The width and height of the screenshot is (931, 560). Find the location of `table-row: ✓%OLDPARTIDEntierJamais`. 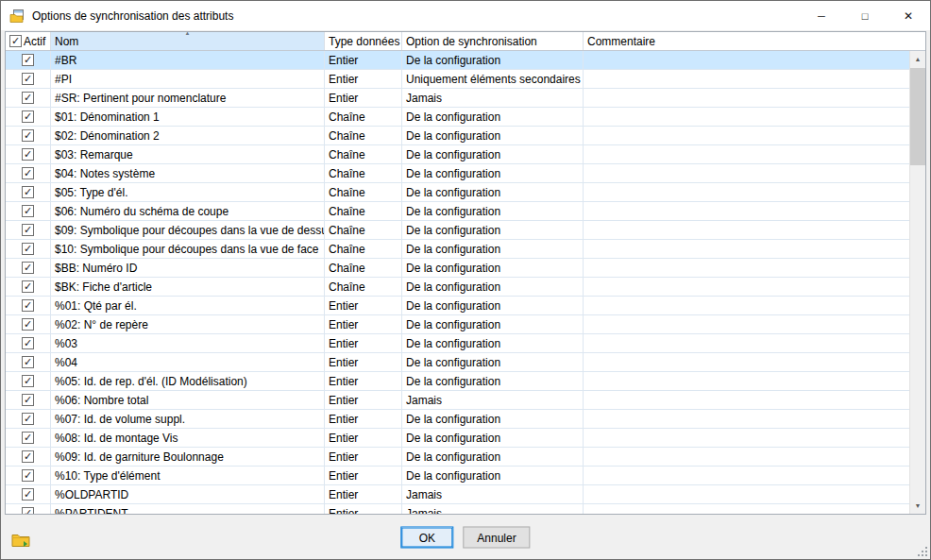

table-row: ✓%OLDPARTIDEntierJamais is located at coordinates (457, 495).